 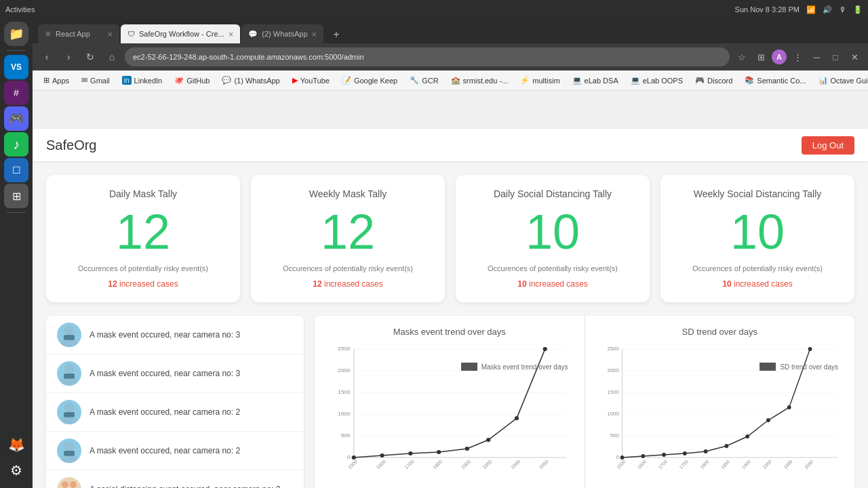 I want to click on address-input, so click(x=427, y=57).